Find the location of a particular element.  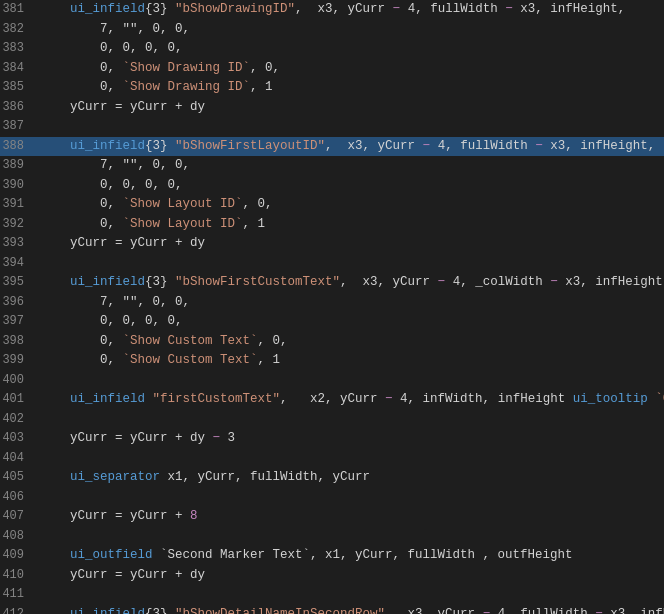

token: "bShowDrawingID" is located at coordinates (232, 9).